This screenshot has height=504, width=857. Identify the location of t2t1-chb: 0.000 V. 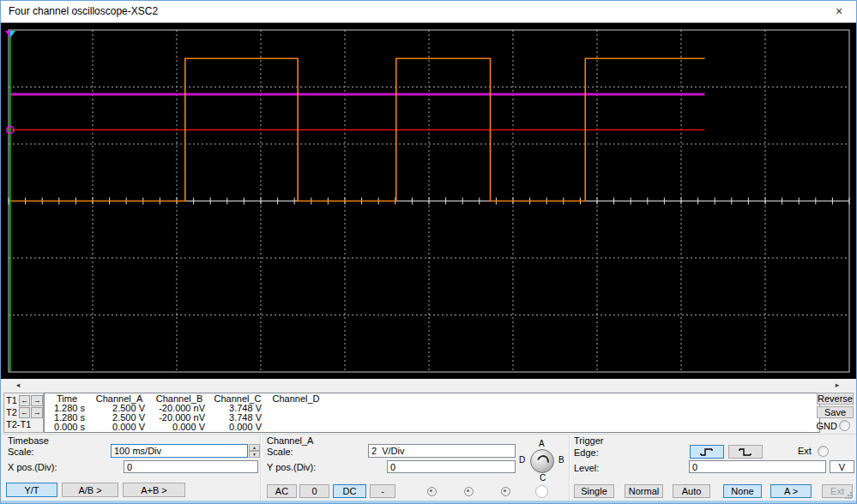
(179, 427).